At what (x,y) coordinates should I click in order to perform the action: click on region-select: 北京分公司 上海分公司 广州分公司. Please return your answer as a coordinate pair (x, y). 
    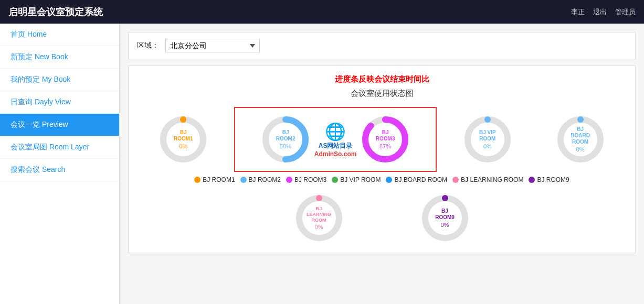
    Looking at the image, I should click on (213, 46).